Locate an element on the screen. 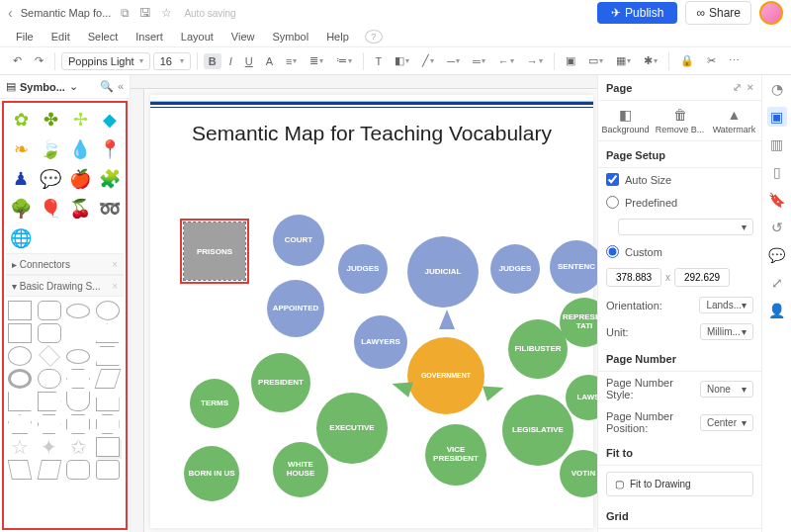  image-button: ▣ is located at coordinates (571, 61).